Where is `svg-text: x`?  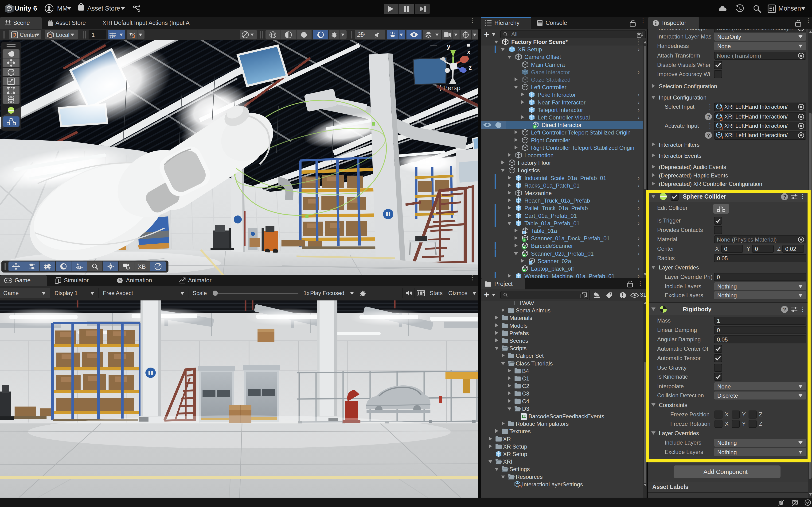
svg-text: x is located at coordinates (469, 52).